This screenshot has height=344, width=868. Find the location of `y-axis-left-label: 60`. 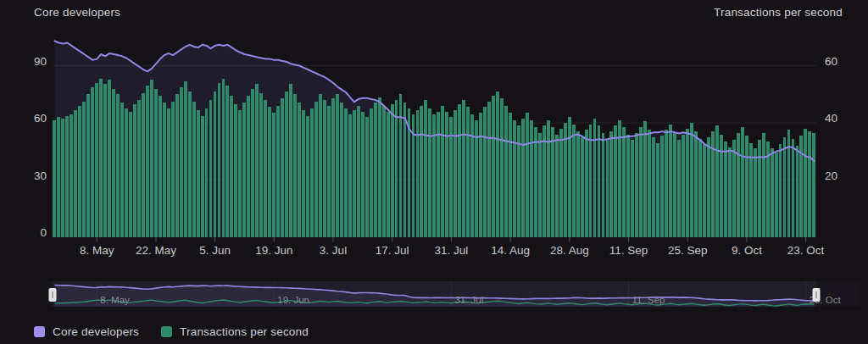

y-axis-left-label: 60 is located at coordinates (41, 119).